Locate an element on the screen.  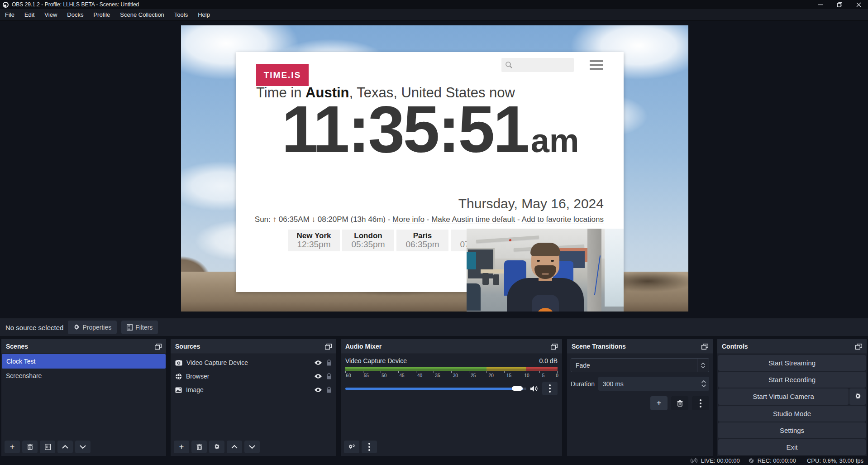
settings-button: Settings is located at coordinates (792, 430).